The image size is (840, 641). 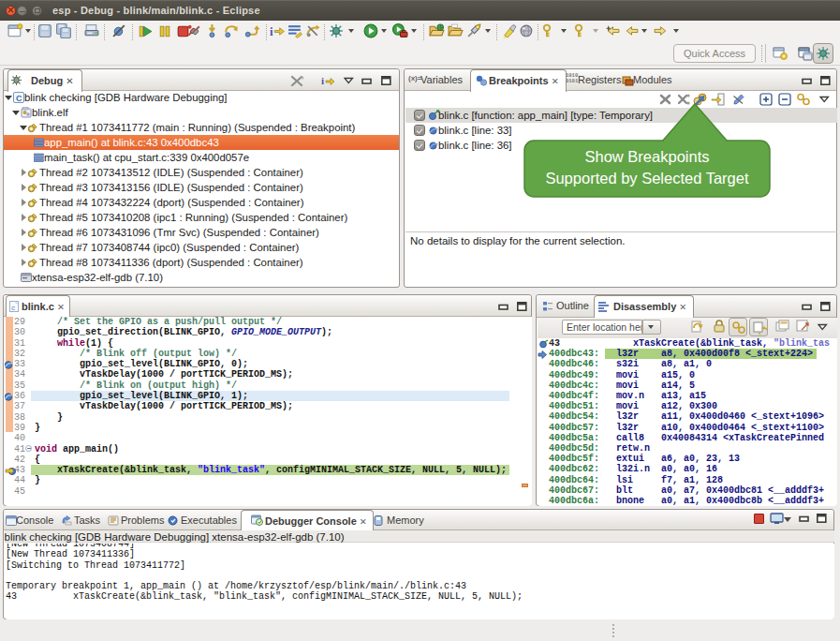 What do you see at coordinates (13, 308) in the screenshot?
I see `svg-text: c` at bounding box center [13, 308].